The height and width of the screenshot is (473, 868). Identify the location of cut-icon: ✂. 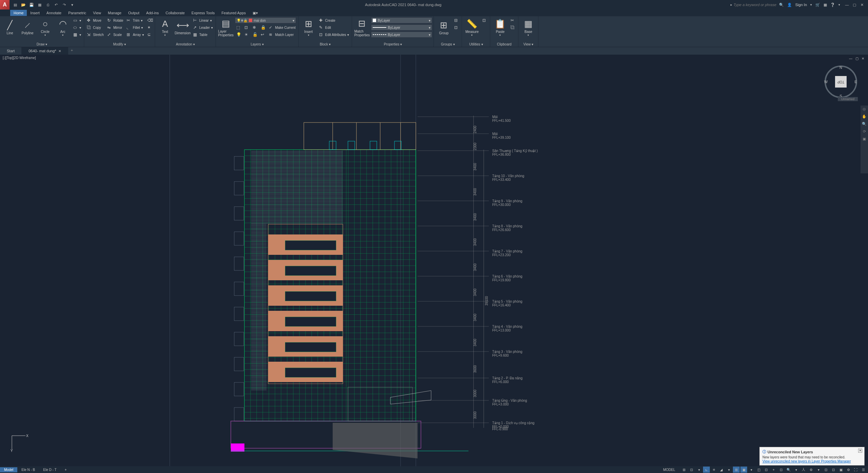
(513, 20).